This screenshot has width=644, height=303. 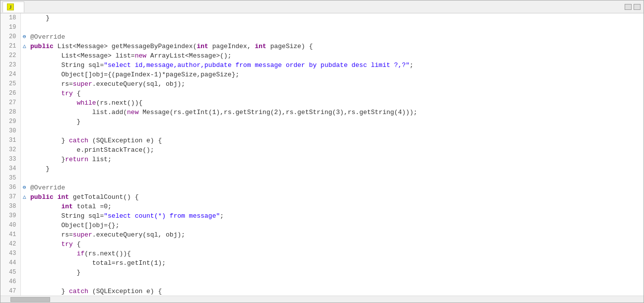 I want to click on line-marker: ⊖, so click(x=24, y=37).